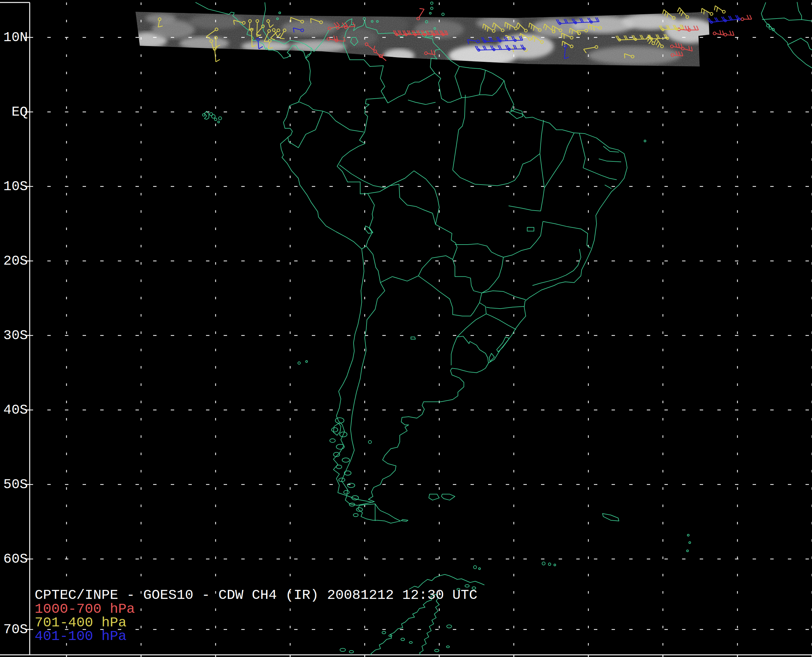  Describe the element at coordinates (787, 39) in the screenshot. I see `coastline` at that location.